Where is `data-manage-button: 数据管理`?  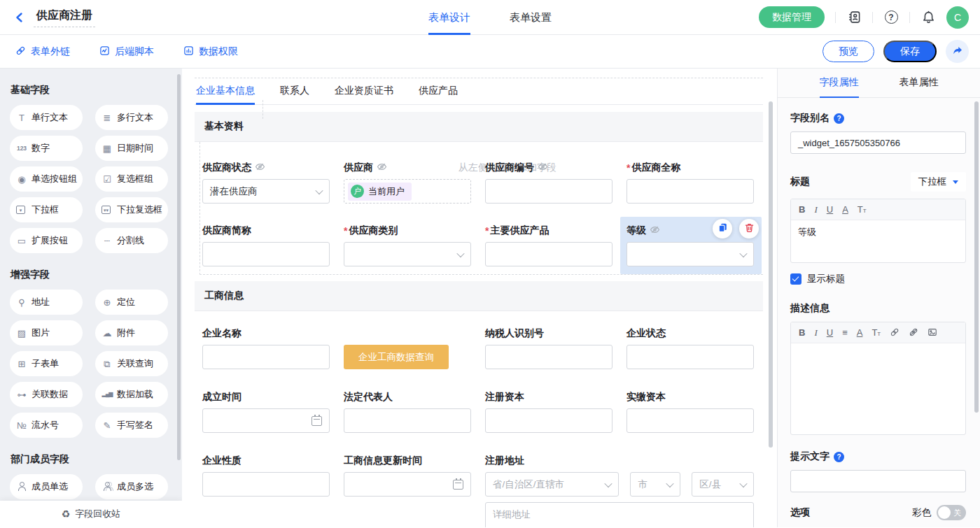 data-manage-button: 数据管理 is located at coordinates (792, 17).